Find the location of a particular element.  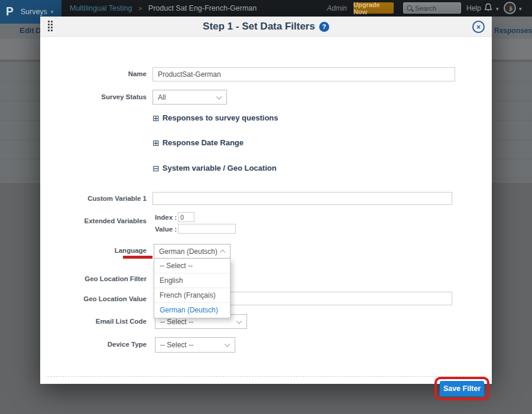

device-type-label: Device Type is located at coordinates (96, 344).